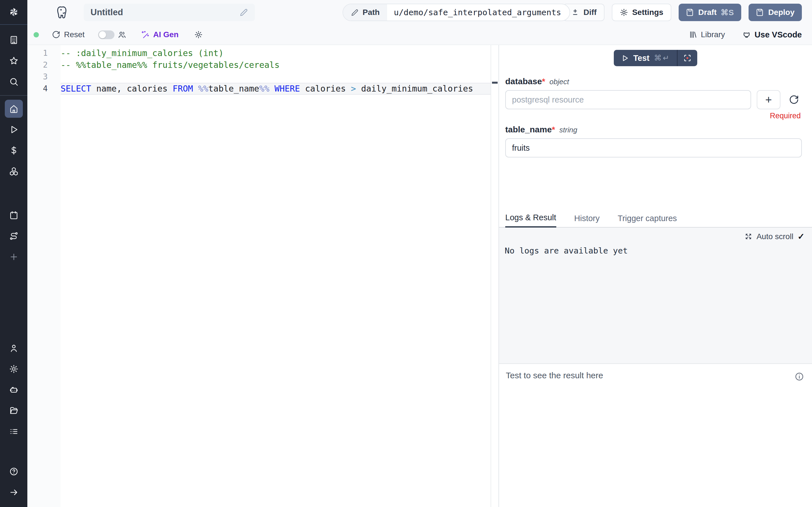  What do you see at coordinates (160, 35) in the screenshot?
I see `ai-gen-button: AI Gen` at bounding box center [160, 35].